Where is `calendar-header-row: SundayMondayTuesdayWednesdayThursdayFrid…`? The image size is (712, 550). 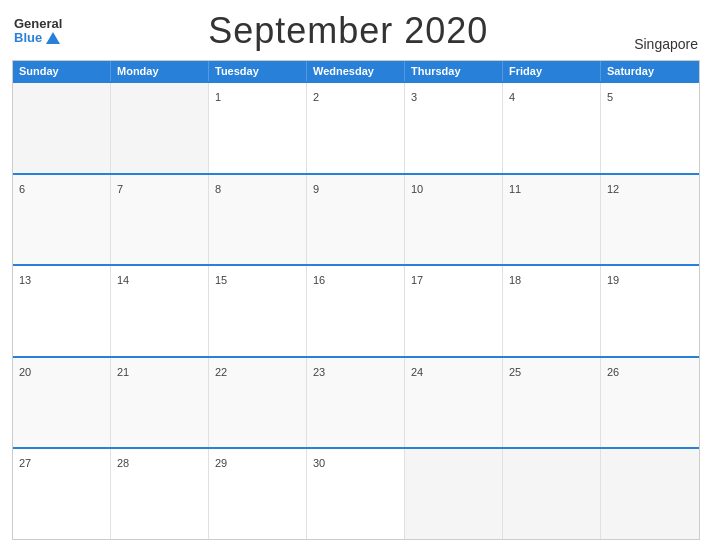 calendar-header-row: SundayMondayTuesdayWednesdayThursdayFrid… is located at coordinates (356, 71).